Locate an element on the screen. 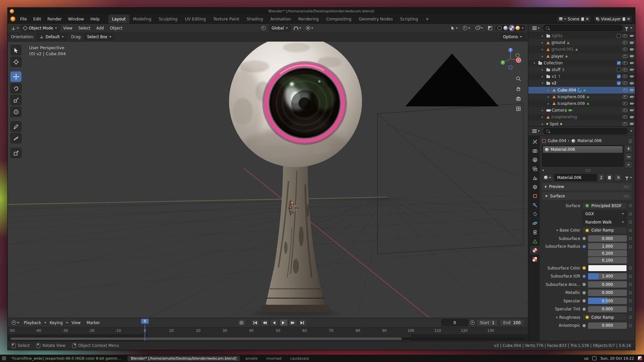 The image size is (644, 362). properties-editor-type-button is located at coordinates (536, 131).